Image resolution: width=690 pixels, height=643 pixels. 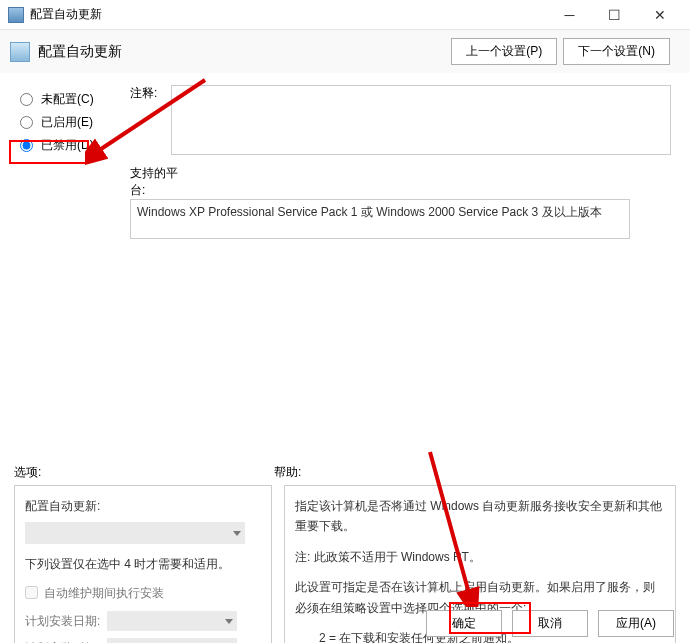 I want to click on options-label: 选项:, so click(x=144, y=472).